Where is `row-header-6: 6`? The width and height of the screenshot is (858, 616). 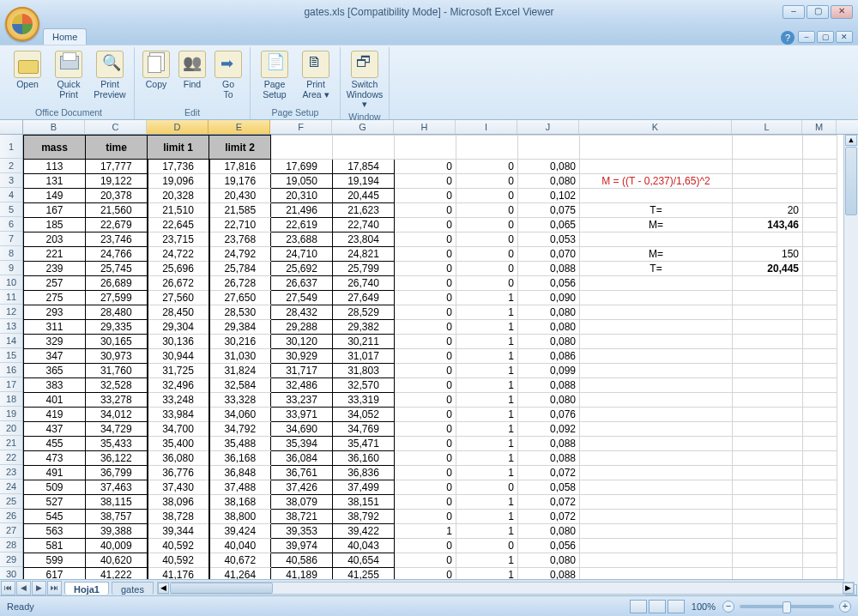 row-header-6: 6 is located at coordinates (11, 225).